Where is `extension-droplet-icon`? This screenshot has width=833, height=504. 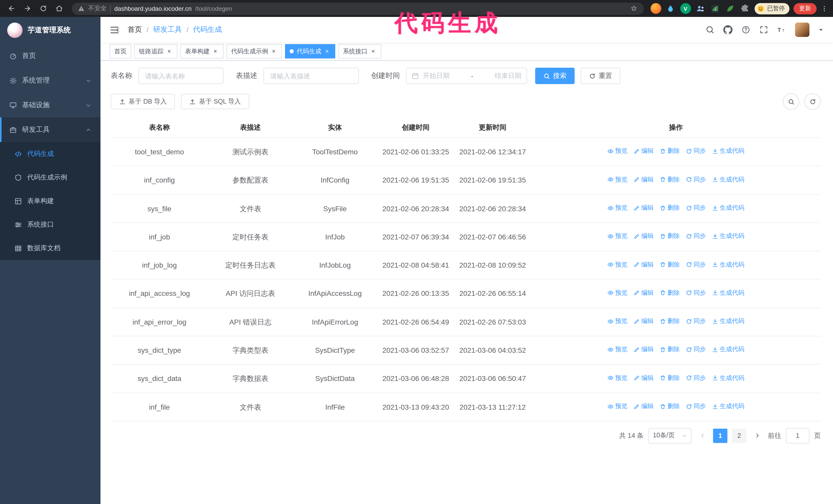
extension-droplet-icon is located at coordinates (670, 8).